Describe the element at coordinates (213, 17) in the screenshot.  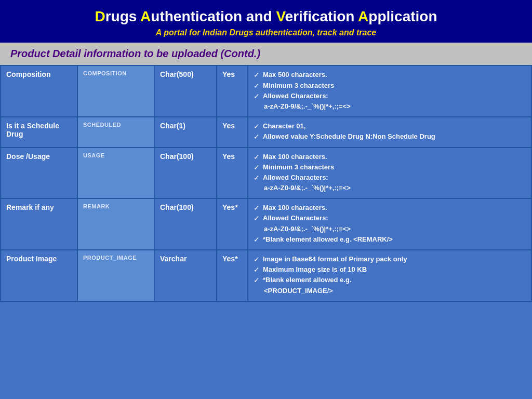
I see `title-uthentication: uthentication and` at that location.